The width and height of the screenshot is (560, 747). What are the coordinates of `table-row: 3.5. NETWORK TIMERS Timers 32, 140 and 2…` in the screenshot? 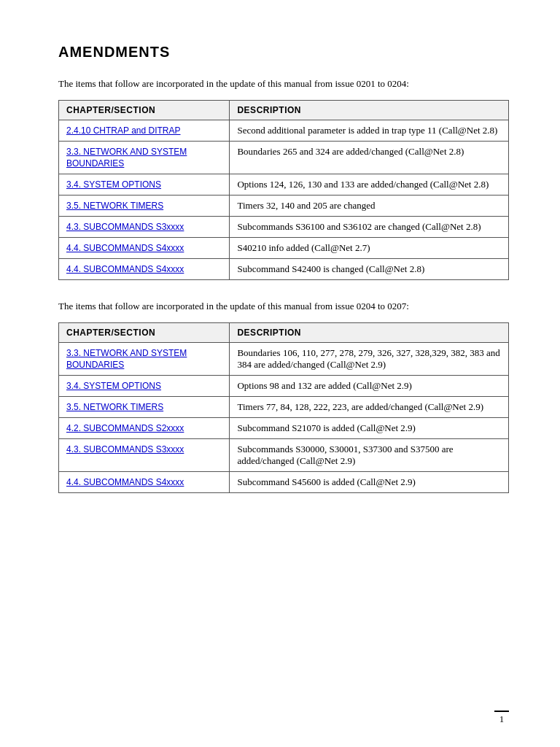 It's located at (284, 206).